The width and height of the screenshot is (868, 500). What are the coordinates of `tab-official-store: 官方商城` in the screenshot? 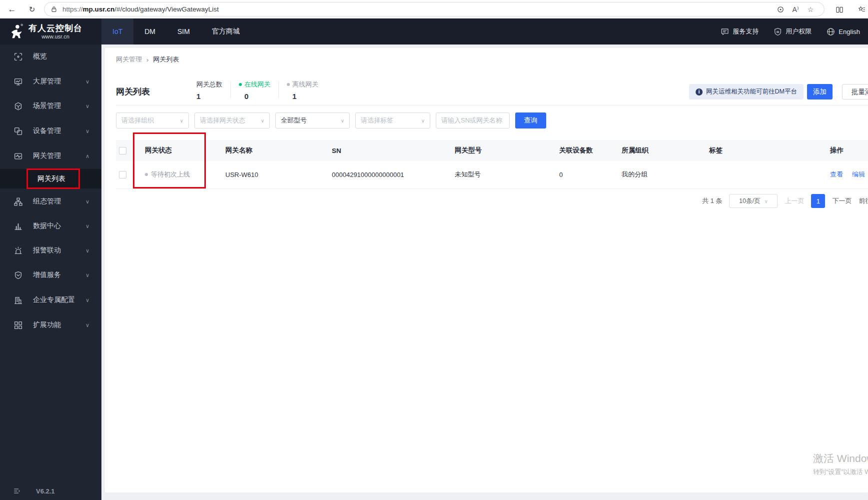 It's located at (226, 32).